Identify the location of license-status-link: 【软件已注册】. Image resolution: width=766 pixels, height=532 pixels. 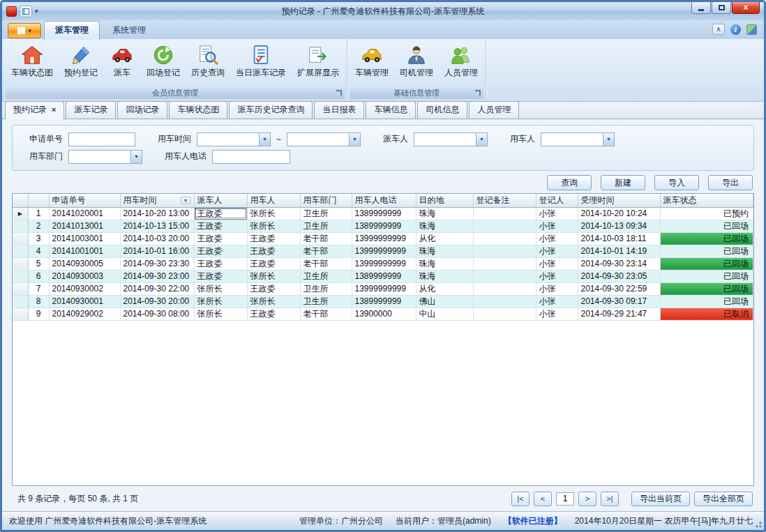
(533, 522).